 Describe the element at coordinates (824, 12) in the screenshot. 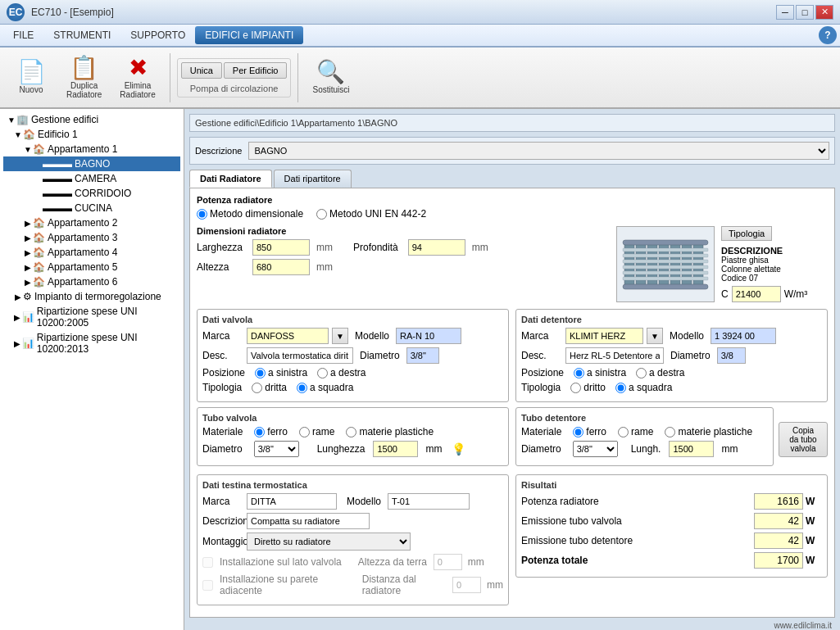

I see `close-button: ✕` at that location.